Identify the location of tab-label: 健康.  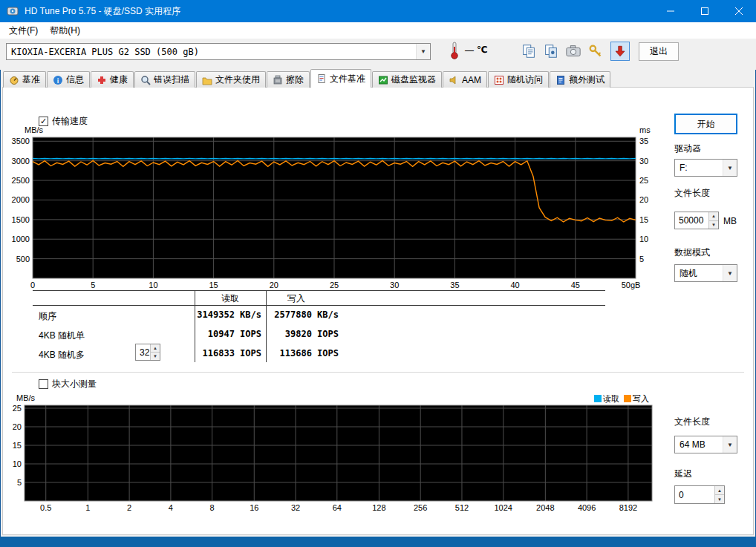
(119, 80).